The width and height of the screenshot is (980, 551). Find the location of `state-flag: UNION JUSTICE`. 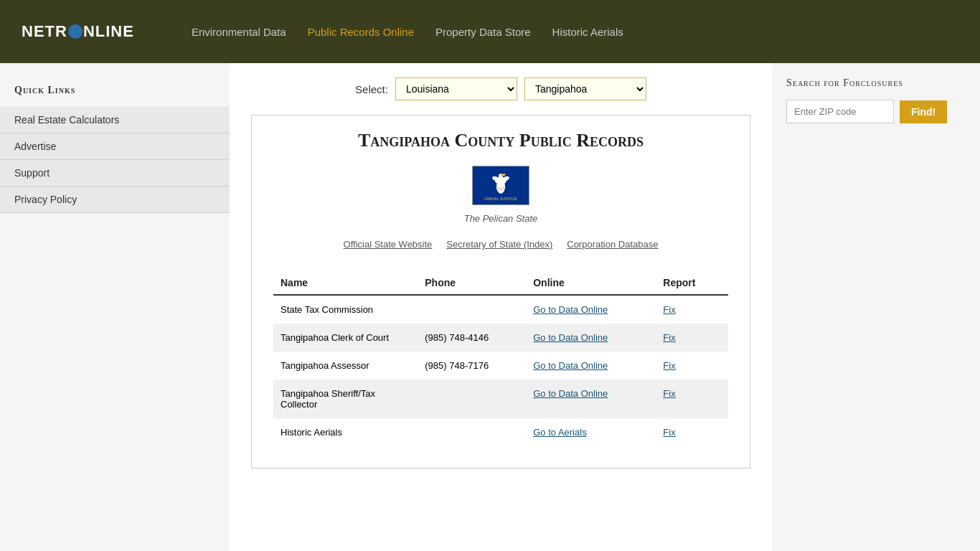

state-flag: UNION JUSTICE is located at coordinates (501, 185).